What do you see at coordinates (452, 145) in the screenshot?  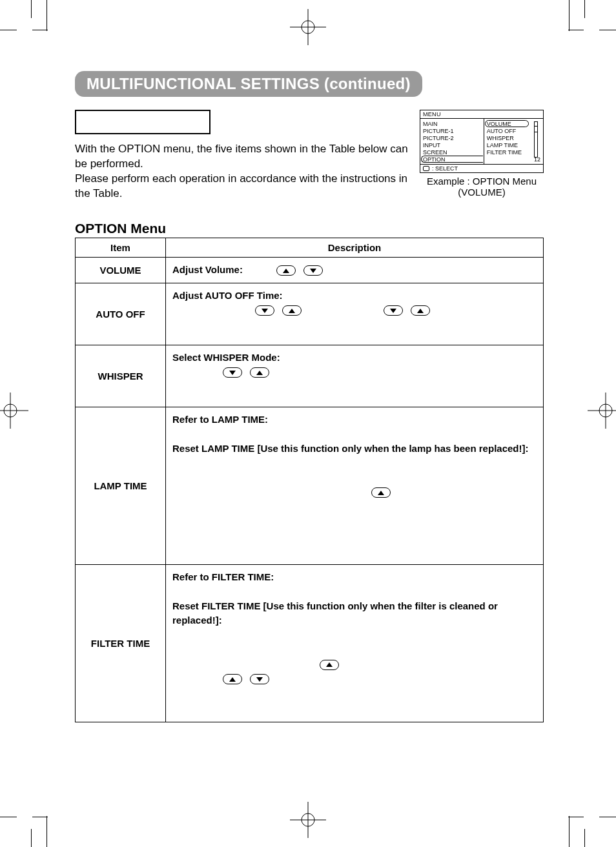 I see `osd-col1-item: INPUT` at bounding box center [452, 145].